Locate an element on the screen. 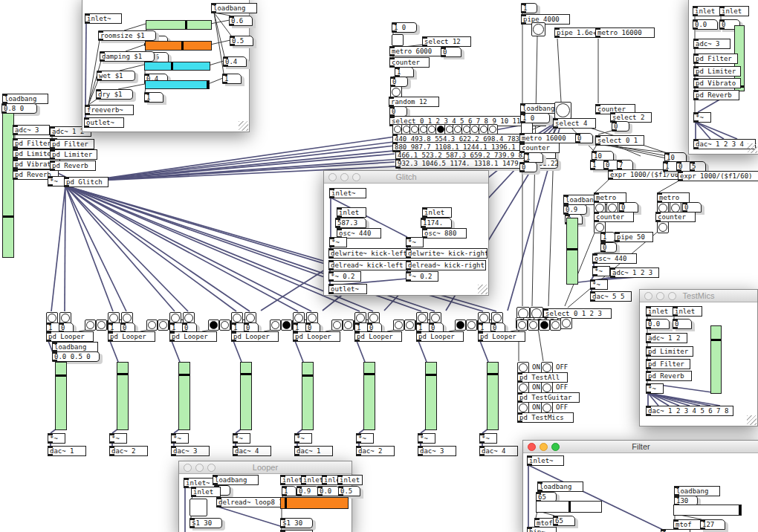 The image size is (758, 532). number-box: 0.6 is located at coordinates (241, 21).